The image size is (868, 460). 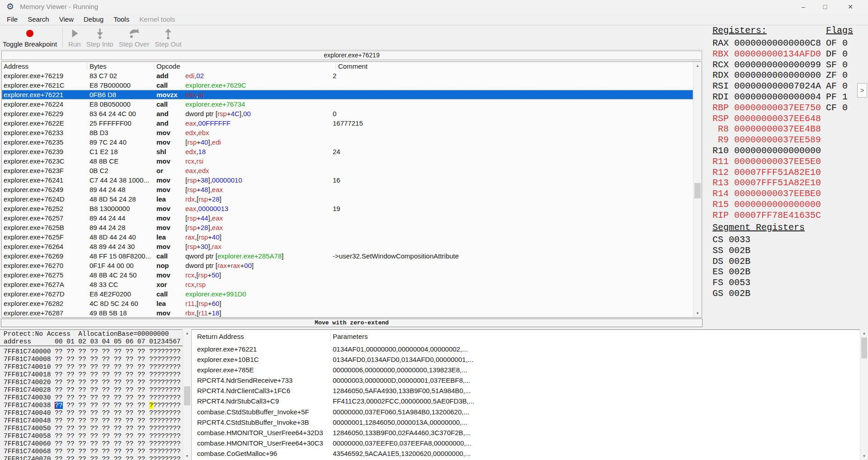 I want to click on disasm-row: explorer.exe+7621CE8 7B000000callexplore…, so click(x=347, y=85).